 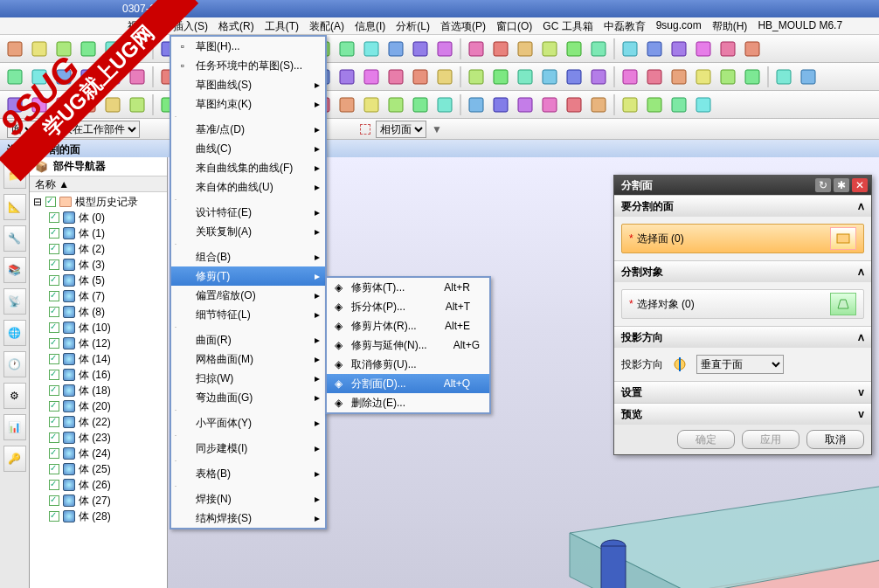 I want to click on dialog-titlebar: 分割面 ↻ ✱ ✕, so click(x=743, y=185).